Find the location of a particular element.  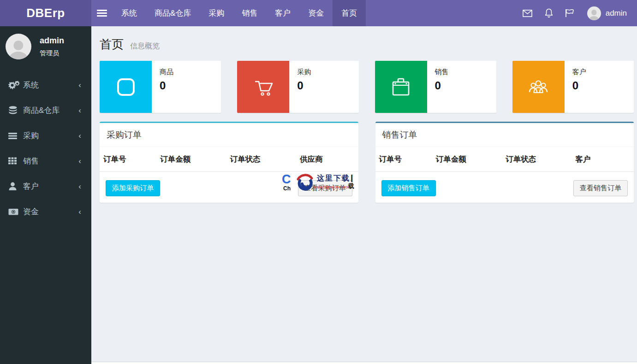

top-navbar: DBErp 系统 商品&仓库 采购 销售 客户 资金 首页 is located at coordinates (318, 13).